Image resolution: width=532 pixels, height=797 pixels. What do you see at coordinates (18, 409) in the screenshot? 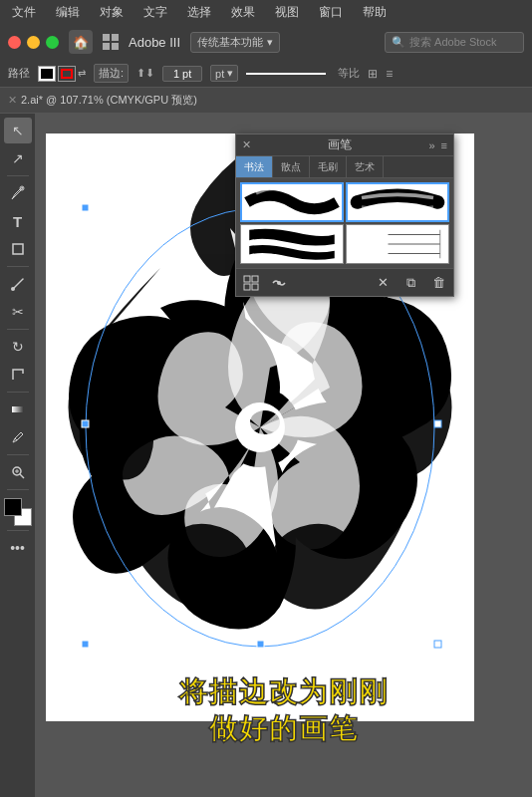
I see `gradient-tool` at bounding box center [18, 409].